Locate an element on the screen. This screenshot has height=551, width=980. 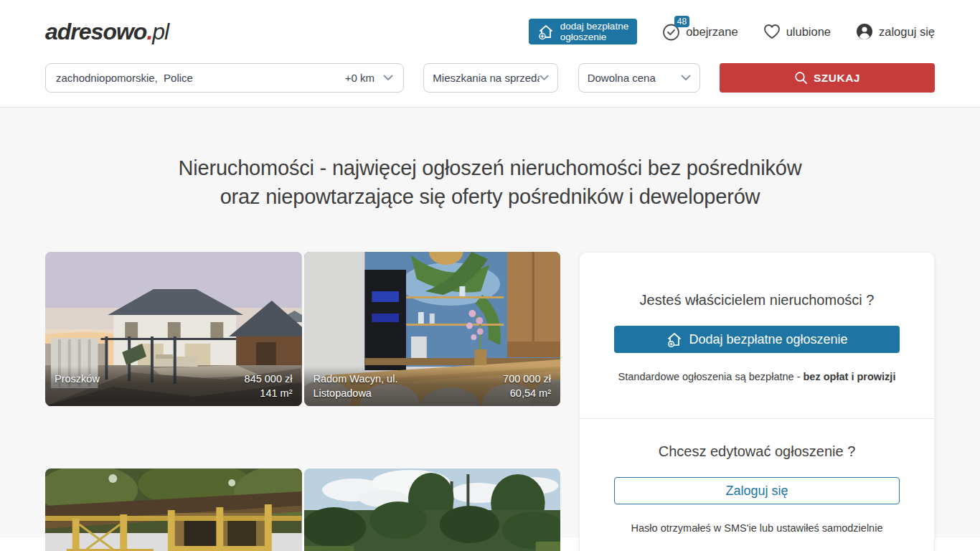
add-free-listing-label: Dodaj bezpłatne ogłoszenie is located at coordinates (768, 340).